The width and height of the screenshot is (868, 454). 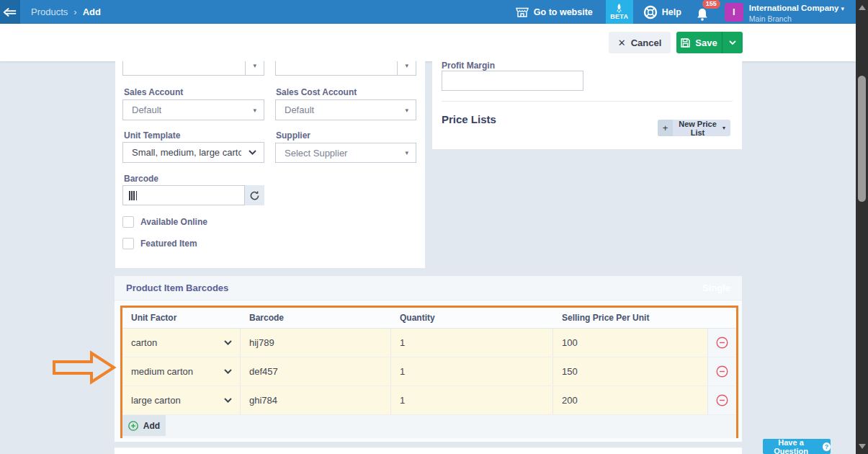 I want to click on unit-factor-value: carton, so click(x=144, y=343).